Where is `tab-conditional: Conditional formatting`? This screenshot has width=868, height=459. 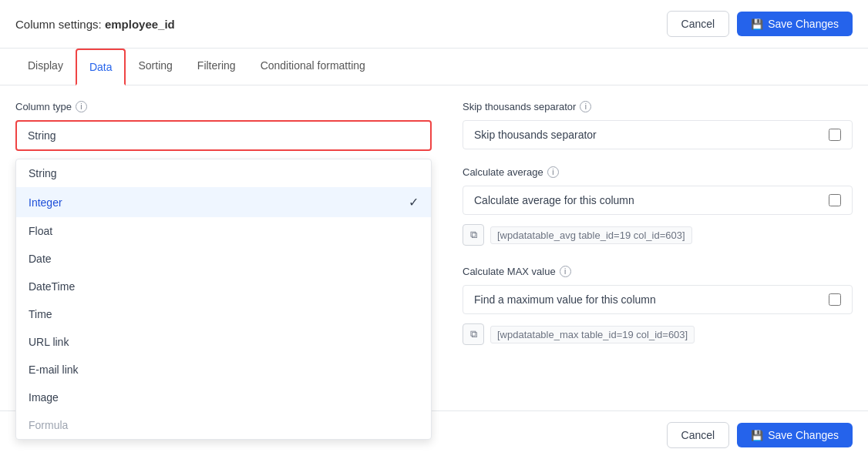
tab-conditional: Conditional formatting is located at coordinates (313, 67).